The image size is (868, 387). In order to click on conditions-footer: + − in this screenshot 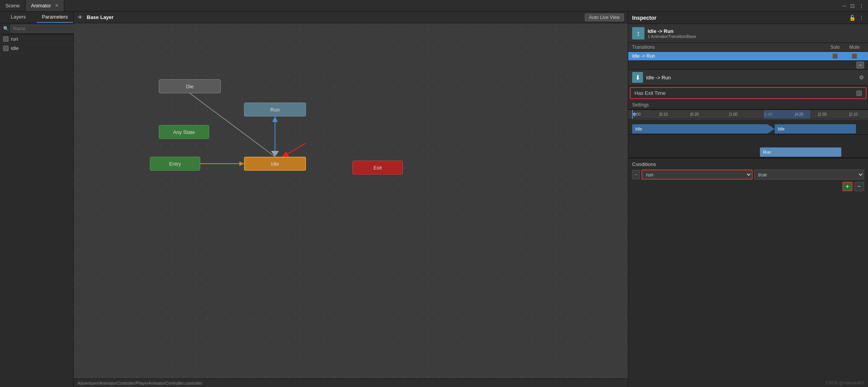, I will do `click(748, 187)`.